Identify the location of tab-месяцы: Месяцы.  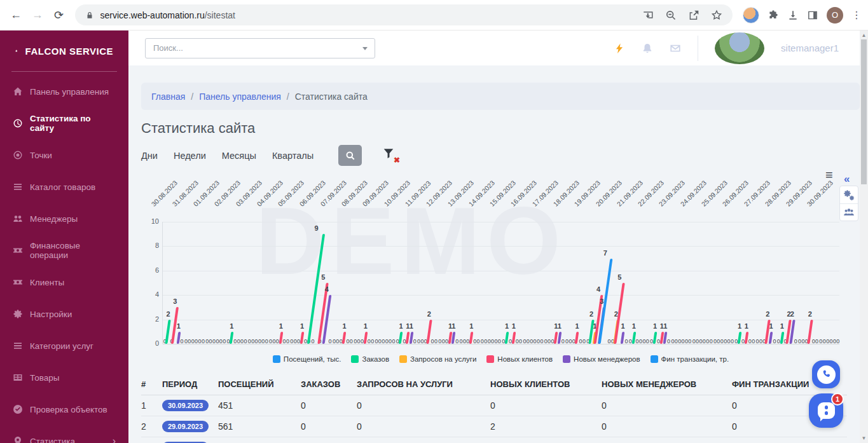
(239, 156).